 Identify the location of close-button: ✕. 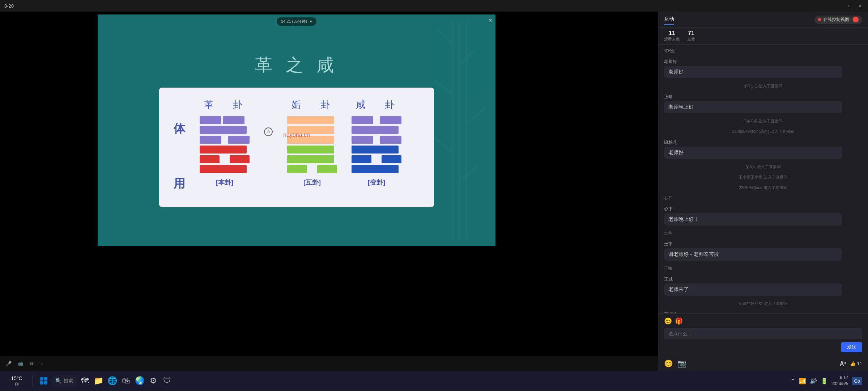
(860, 6).